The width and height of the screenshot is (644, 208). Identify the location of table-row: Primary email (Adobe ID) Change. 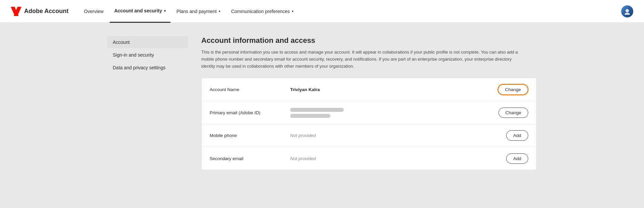
(369, 113).